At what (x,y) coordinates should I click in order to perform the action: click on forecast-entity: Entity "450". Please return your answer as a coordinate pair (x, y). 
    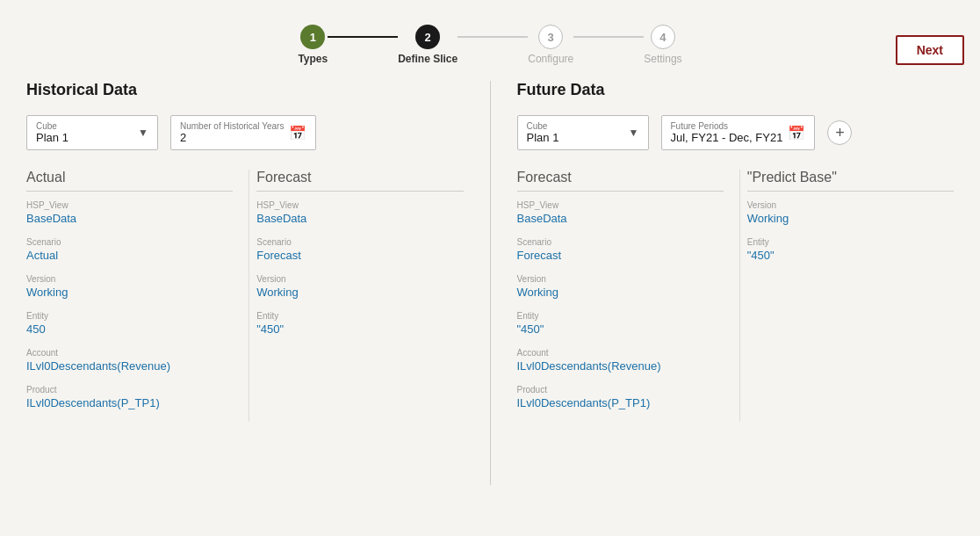
    Looking at the image, I should click on (360, 323).